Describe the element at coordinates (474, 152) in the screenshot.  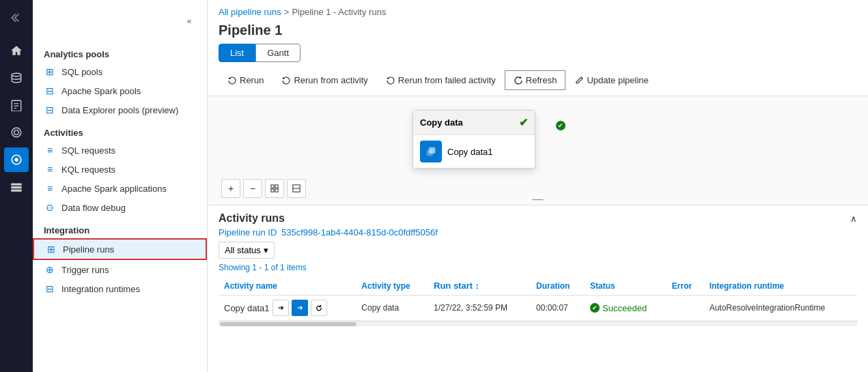
I see `dropdown-copy-data-item: Copy data1` at that location.